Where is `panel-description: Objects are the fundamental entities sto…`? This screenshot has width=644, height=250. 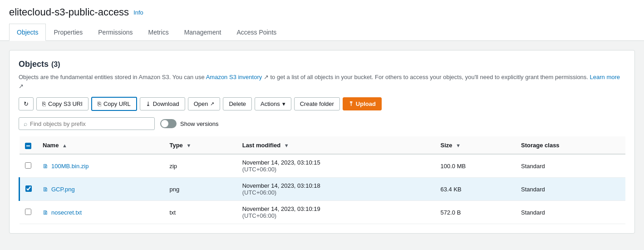
panel-description: Objects are the fundamental entities sto… is located at coordinates (322, 82).